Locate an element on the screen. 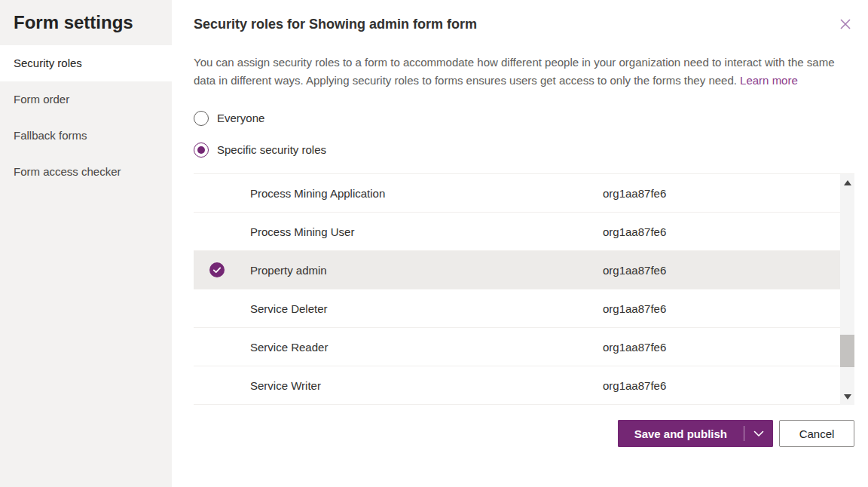 This screenshot has height=487, width=868. sidebar-title: Form settings is located at coordinates (86, 17).